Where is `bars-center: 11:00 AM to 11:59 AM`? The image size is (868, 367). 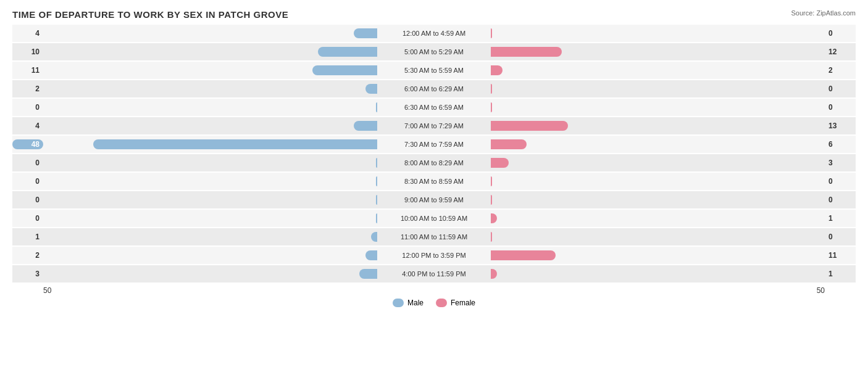 bars-center: 11:00 AM to 11:59 AM is located at coordinates (434, 237).